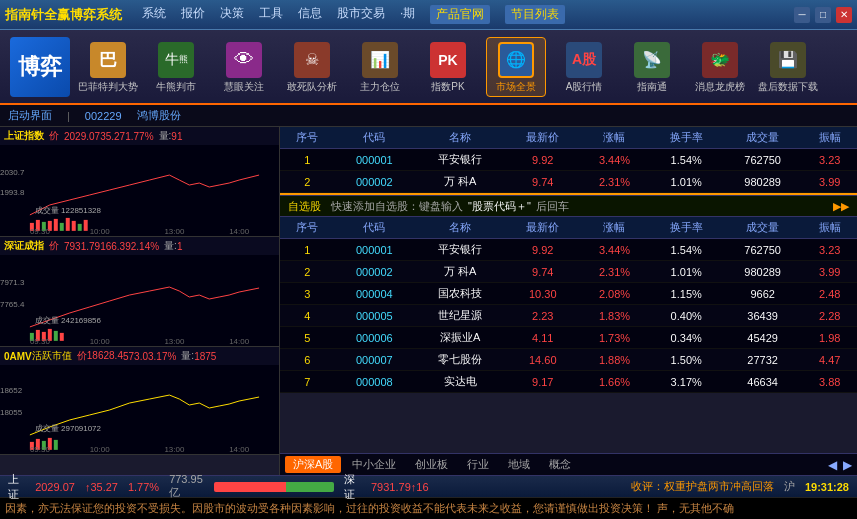  Describe the element at coordinates (460, 338) in the screenshot. I see `ss-name: 深振业A` at that location.